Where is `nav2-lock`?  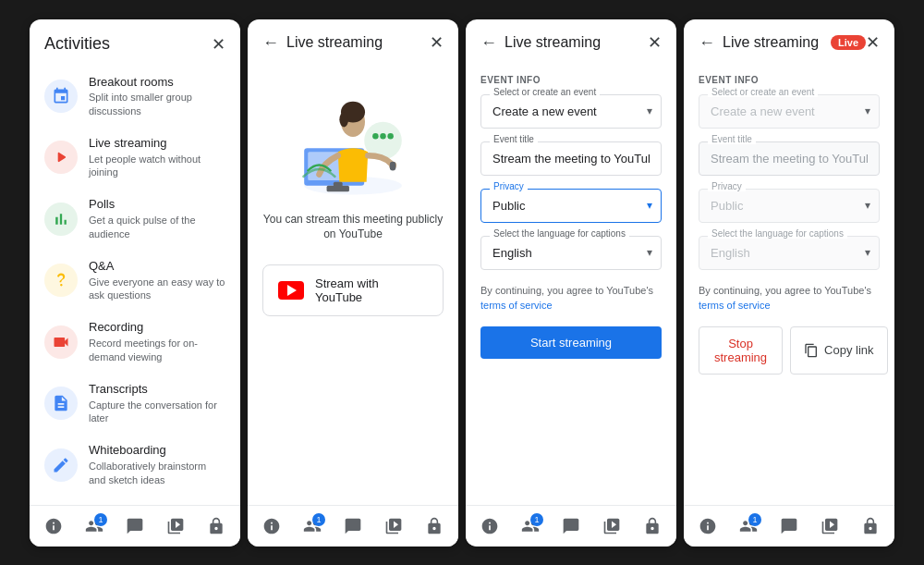 nav2-lock is located at coordinates (434, 526).